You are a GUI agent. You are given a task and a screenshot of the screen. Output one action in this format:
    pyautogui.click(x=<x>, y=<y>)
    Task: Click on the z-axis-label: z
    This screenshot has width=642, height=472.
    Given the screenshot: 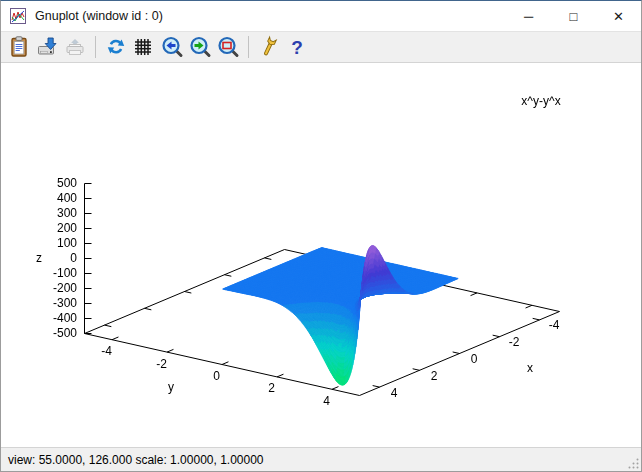 What is the action you would take?
    pyautogui.click(x=39, y=258)
    